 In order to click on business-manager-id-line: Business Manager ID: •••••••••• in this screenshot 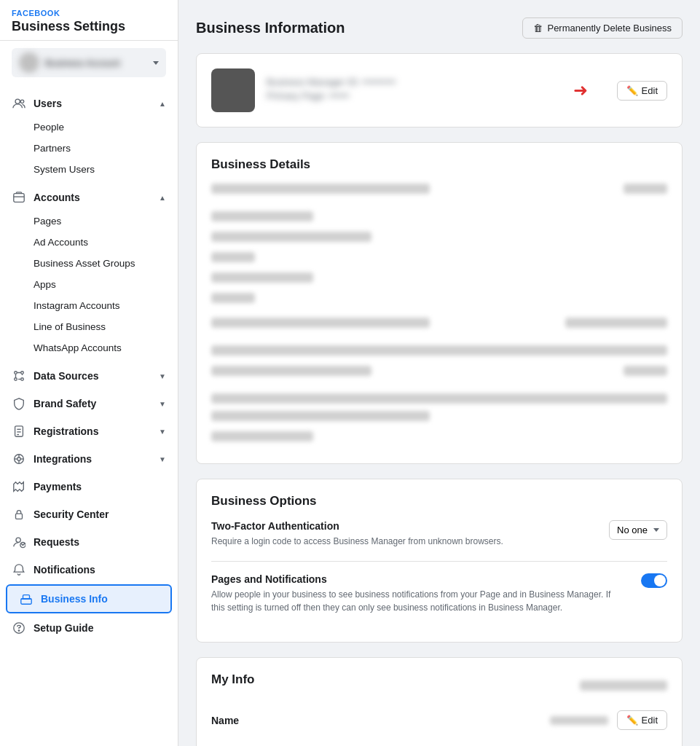, I will do `click(414, 82)`.